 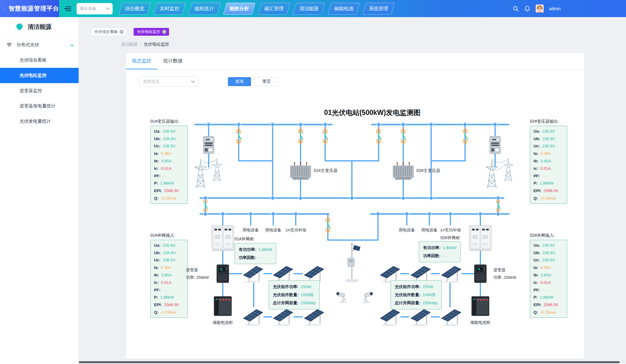 What do you see at coordinates (34, 8) in the screenshot?
I see `app-title: 智慧能源管理平台` at bounding box center [34, 8].